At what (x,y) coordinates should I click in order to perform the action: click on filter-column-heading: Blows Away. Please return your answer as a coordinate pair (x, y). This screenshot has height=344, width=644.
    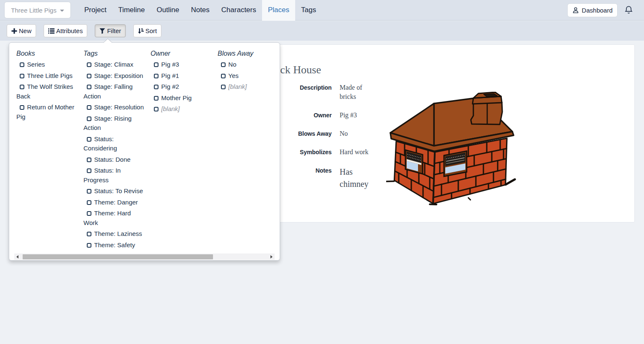
    Looking at the image, I should click on (251, 54).